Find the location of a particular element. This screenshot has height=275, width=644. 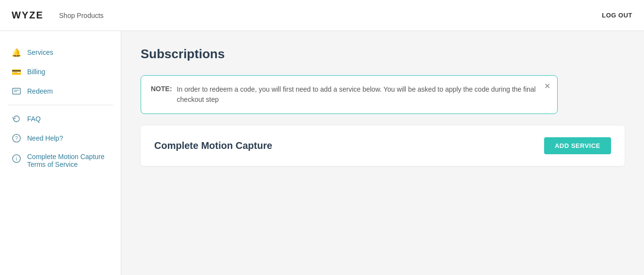

header: WYZE Shop Products LOG OUT is located at coordinates (322, 16).